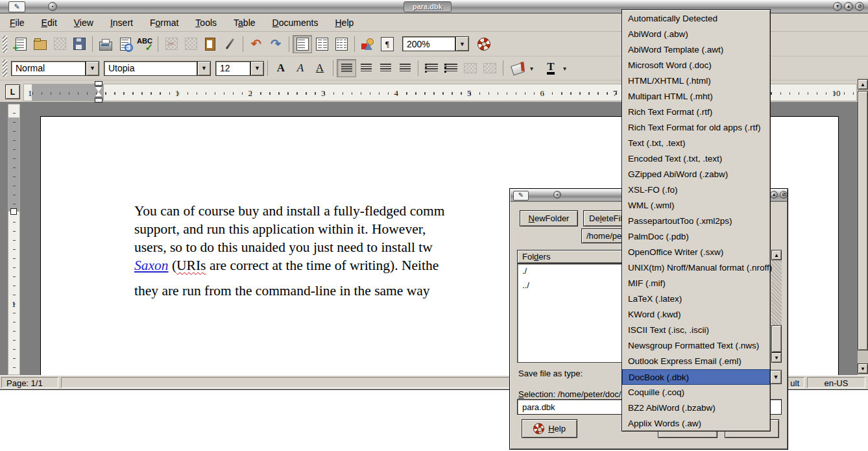 This screenshot has height=451, width=868. What do you see at coordinates (696, 143) in the screenshot?
I see `format-option: Text (.txt, .text)` at bounding box center [696, 143].